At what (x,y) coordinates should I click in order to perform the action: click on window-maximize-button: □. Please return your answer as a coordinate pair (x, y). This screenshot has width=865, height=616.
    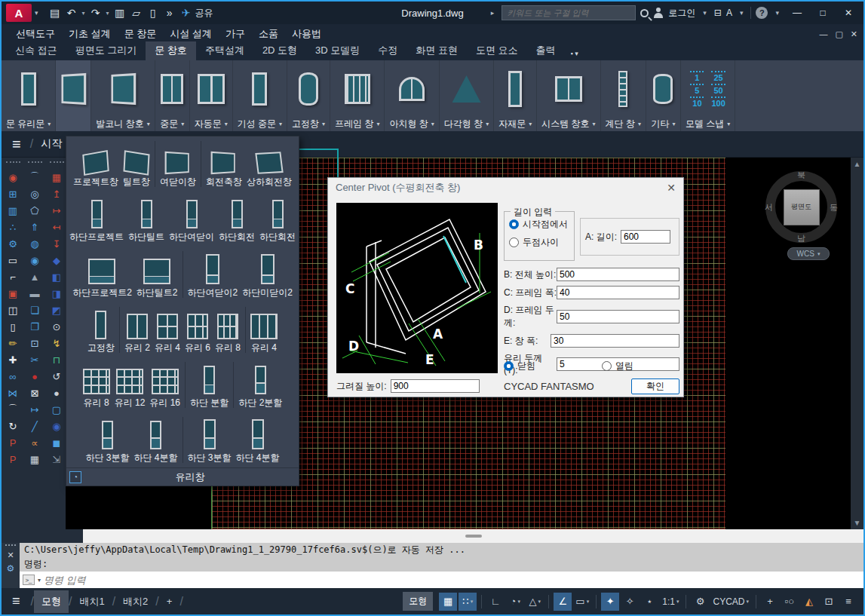
    Looking at the image, I should click on (823, 13).